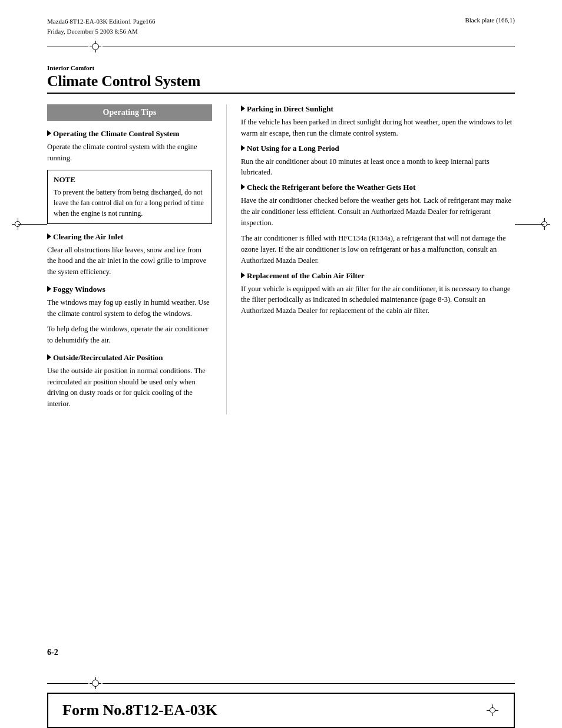  What do you see at coordinates (101, 26) in the screenshot?
I see `header-file-info: Mazda6 8T12-EA-03K Edition1 Page166 Frid…` at bounding box center [101, 26].